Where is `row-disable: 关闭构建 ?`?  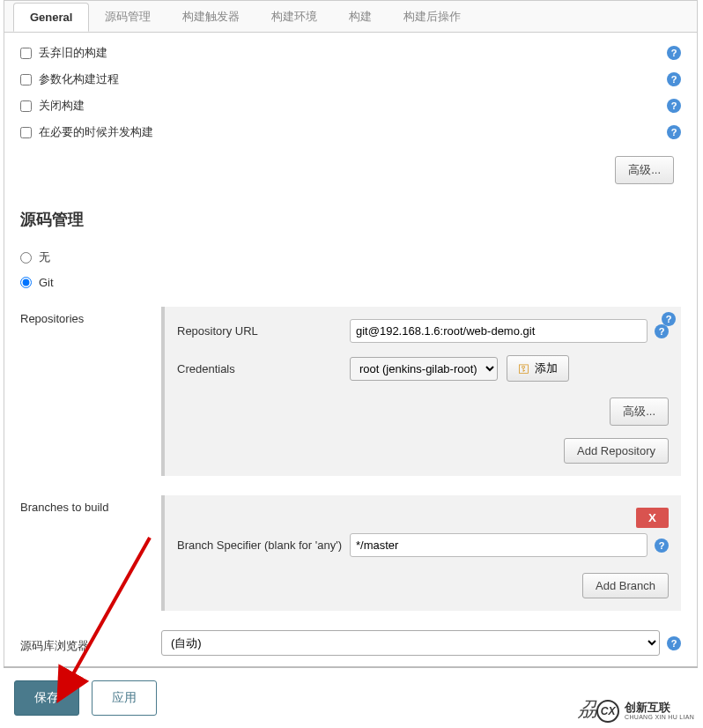
row-disable: 关闭构建 ? is located at coordinates (351, 106).